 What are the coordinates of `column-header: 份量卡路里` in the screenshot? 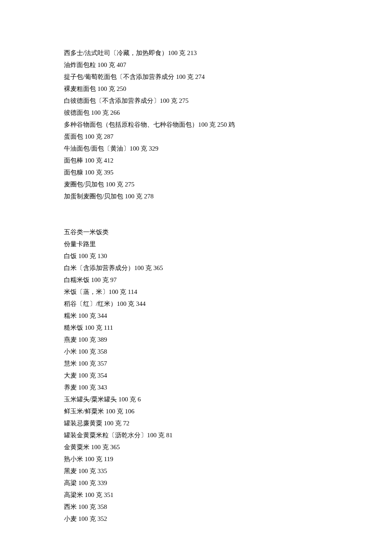 It's located at (196, 244).